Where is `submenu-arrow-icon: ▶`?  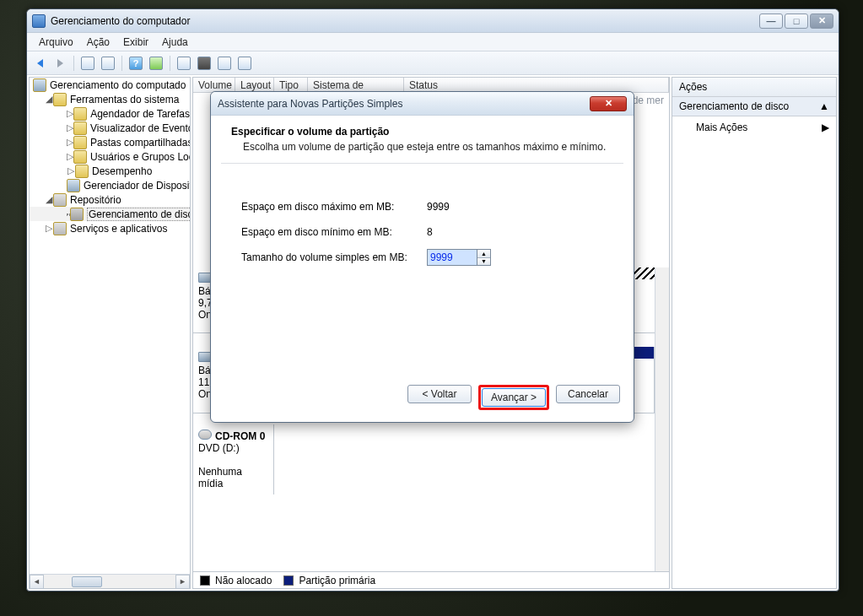 submenu-arrow-icon: ▶ is located at coordinates (825, 127).